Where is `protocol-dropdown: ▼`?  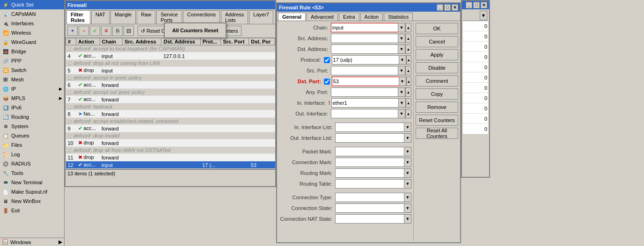 protocol-dropdown: ▼ is located at coordinates (402, 60).